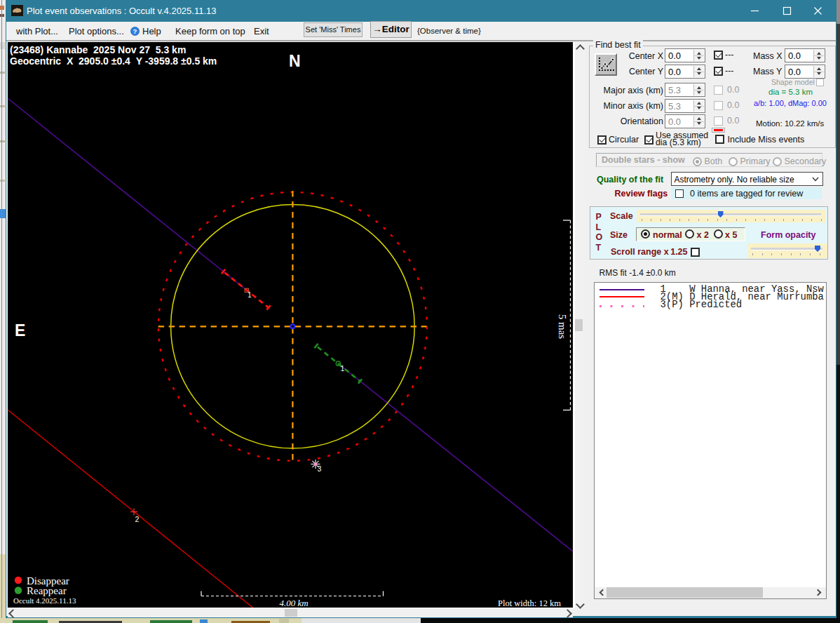 The height and width of the screenshot is (623, 840). I want to click on svg-text: Plot width: 12 km, so click(529, 603).